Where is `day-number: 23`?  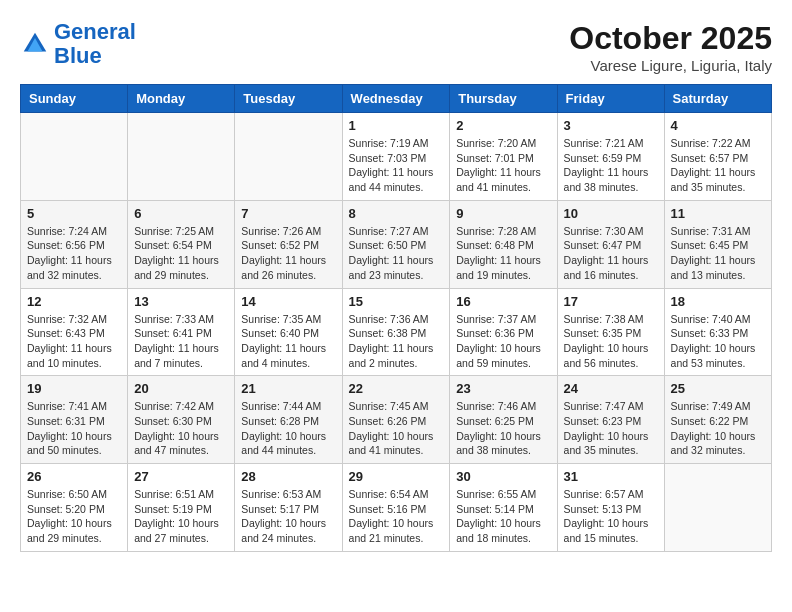
day-number: 23 is located at coordinates (503, 388).